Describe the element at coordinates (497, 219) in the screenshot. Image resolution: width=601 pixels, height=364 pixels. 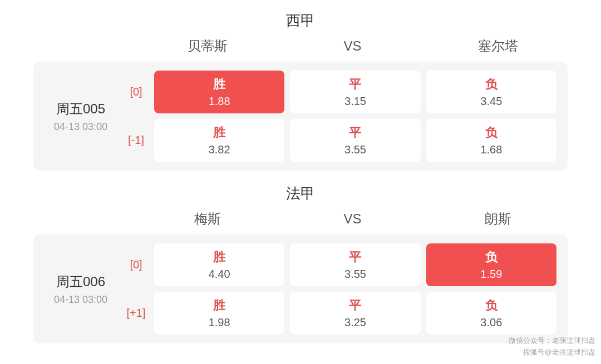
I see `team-away: 朗斯` at that location.